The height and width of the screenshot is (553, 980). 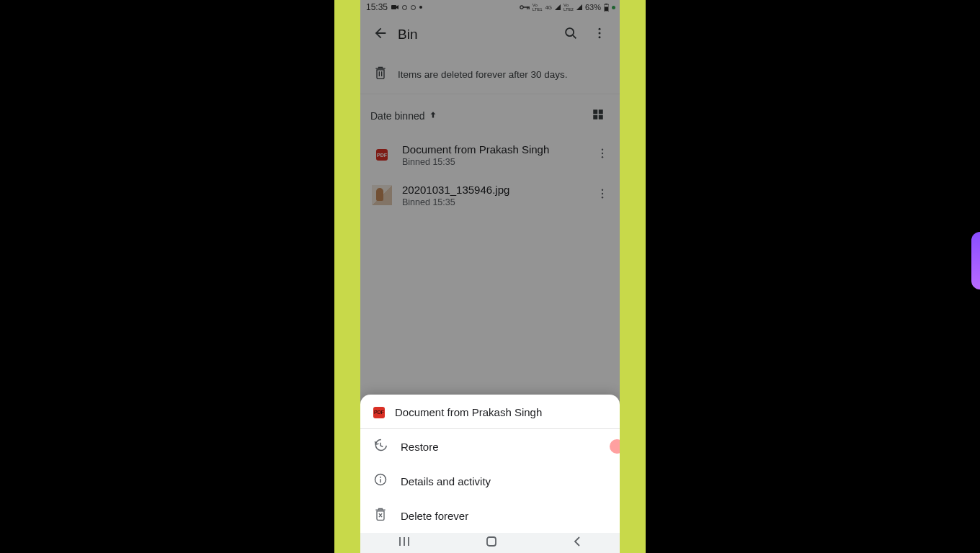 What do you see at coordinates (490, 543) in the screenshot?
I see `system-nav-bar` at bounding box center [490, 543].